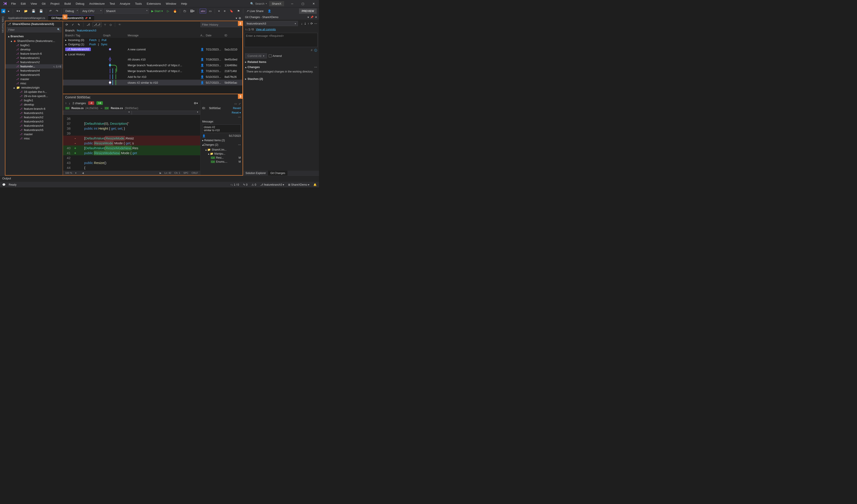  What do you see at coordinates (34, 54) in the screenshot?
I see `branch-item: ⎇feature-branch-6` at bounding box center [34, 54].